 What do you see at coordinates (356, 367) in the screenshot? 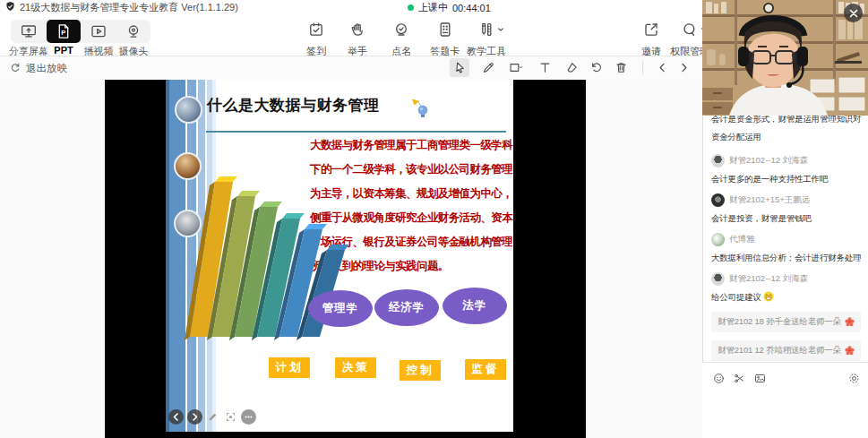
I see `function-box: 决策` at bounding box center [356, 367].